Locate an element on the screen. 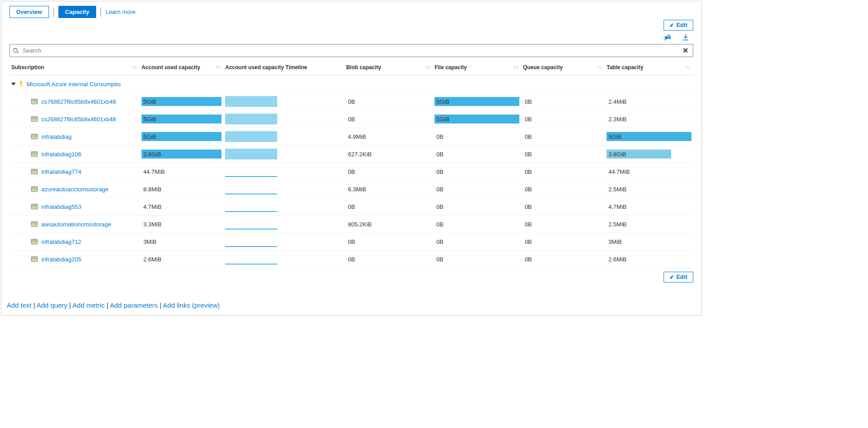 The image size is (868, 428). storage-account-icon is located at coordinates (34, 207).